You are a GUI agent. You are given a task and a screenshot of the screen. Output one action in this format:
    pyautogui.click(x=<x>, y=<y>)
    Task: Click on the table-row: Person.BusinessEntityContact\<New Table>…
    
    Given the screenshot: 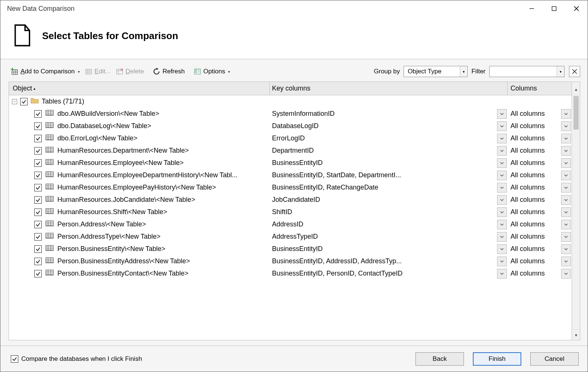 What is the action you would take?
    pyautogui.click(x=290, y=273)
    